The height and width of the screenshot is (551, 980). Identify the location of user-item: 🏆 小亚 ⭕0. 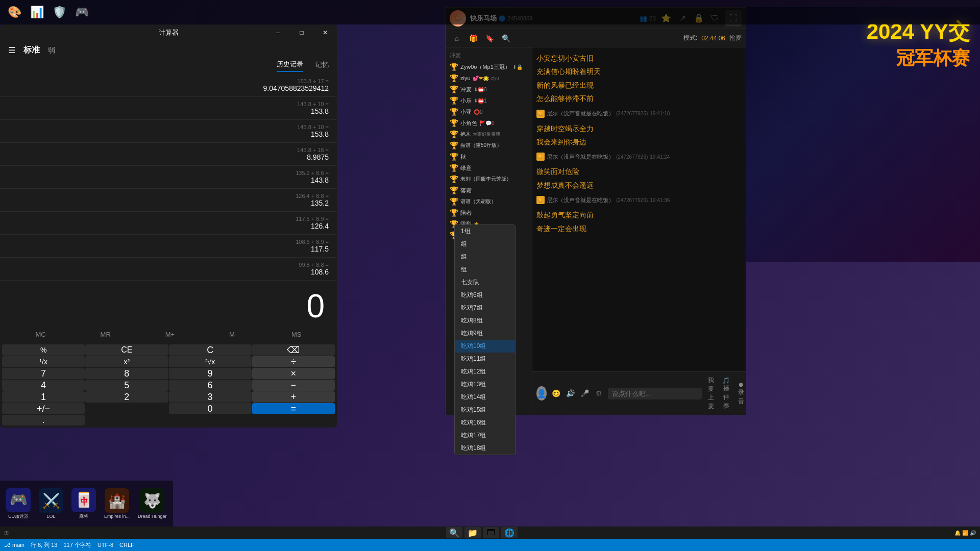
(489, 112).